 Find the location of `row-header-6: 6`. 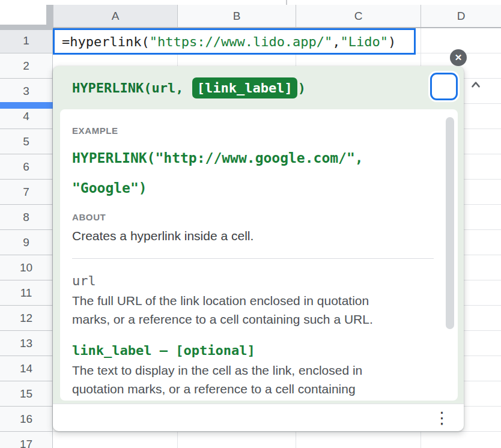

row-header-6: 6 is located at coordinates (26, 167).